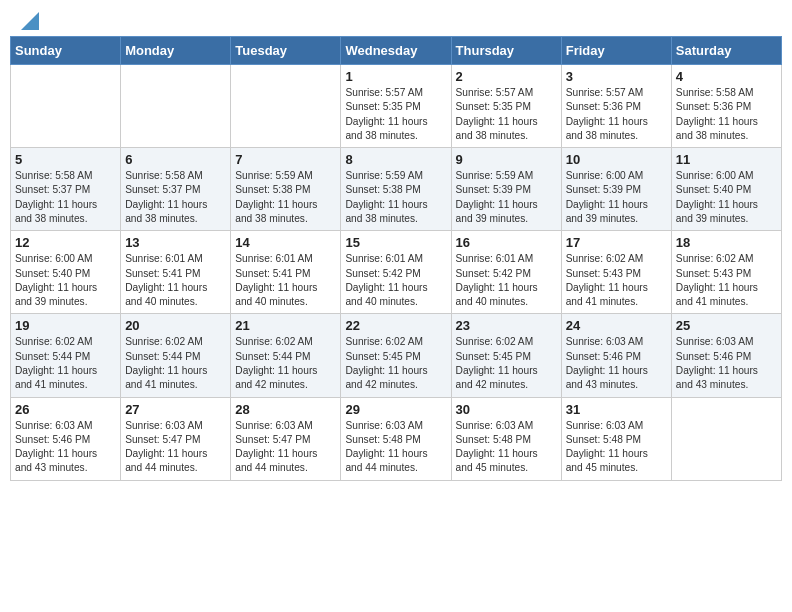  I want to click on calendar-day-cell: 24Sunrise: 6:03 AM Sunset: 5:46 PM Dayli…, so click(616, 356).